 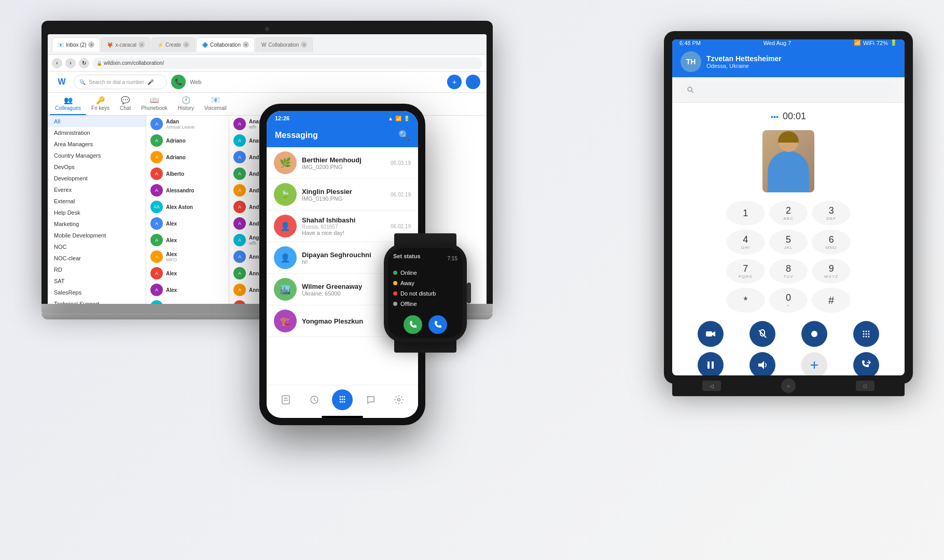 I want to click on browser-tab-collab1: 🔷 Collaboration ×, so click(x=225, y=45).